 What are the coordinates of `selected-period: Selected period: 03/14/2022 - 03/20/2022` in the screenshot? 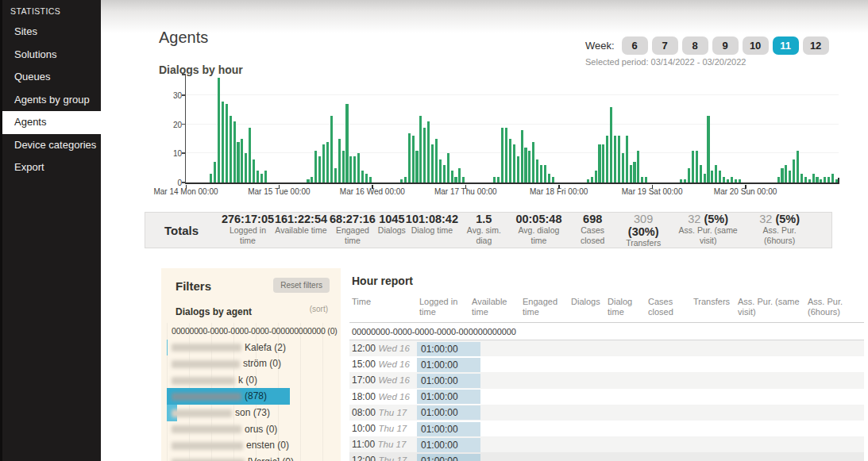 It's located at (665, 62).